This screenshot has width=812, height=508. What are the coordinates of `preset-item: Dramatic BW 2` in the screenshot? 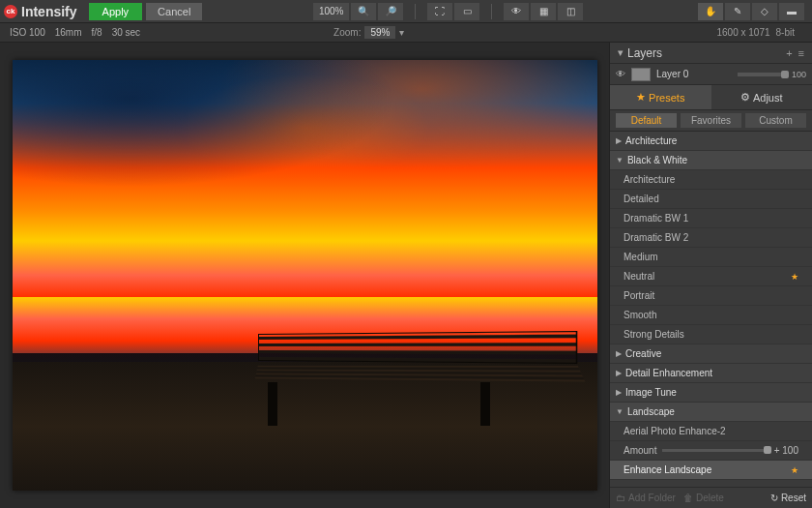 It's located at (711, 238).